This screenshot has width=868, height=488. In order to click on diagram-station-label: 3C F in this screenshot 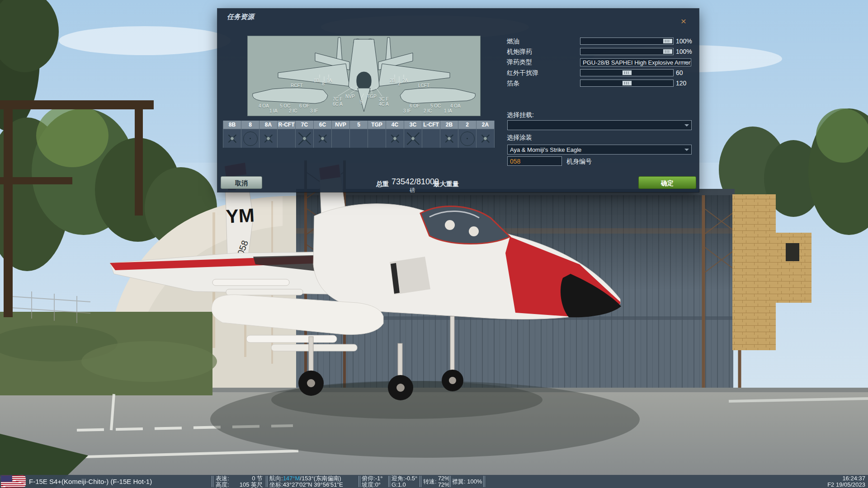, I will do `click(384, 99)`.